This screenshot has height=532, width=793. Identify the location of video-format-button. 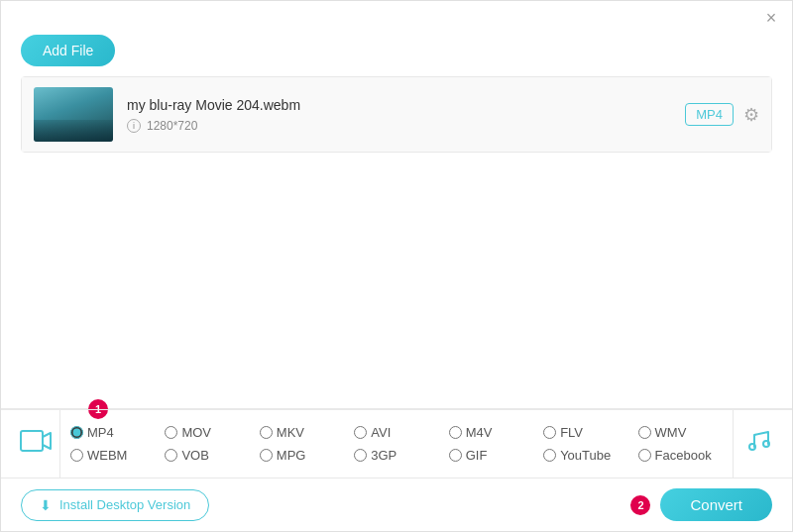
(36, 444).